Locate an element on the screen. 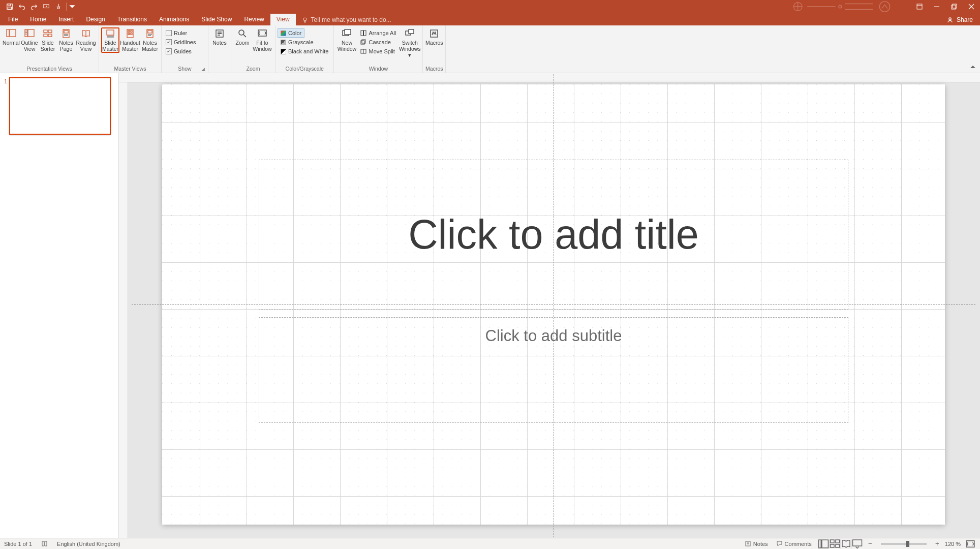 Image resolution: width=980 pixels, height=549 pixels. move-split-button: Move Split is located at coordinates (378, 51).